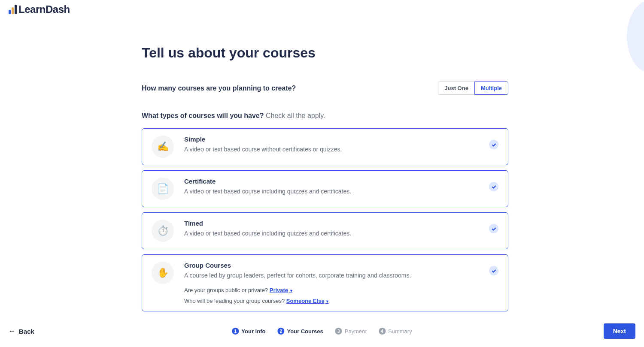 The image size is (644, 347). I want to click on group-leader-question: Who will be leading your group courses? …, so click(331, 301).